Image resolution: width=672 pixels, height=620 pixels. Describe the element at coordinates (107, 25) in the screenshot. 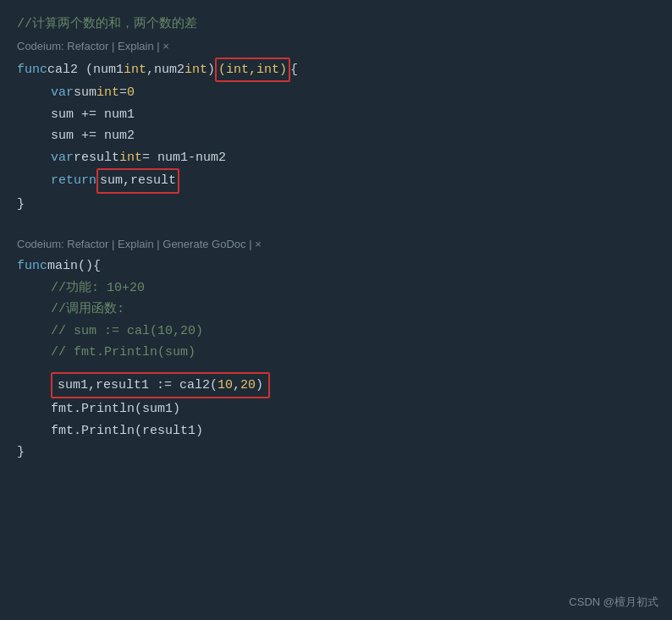

I see `comment-text-1: //计算两个数的和，两个数的差` at that location.